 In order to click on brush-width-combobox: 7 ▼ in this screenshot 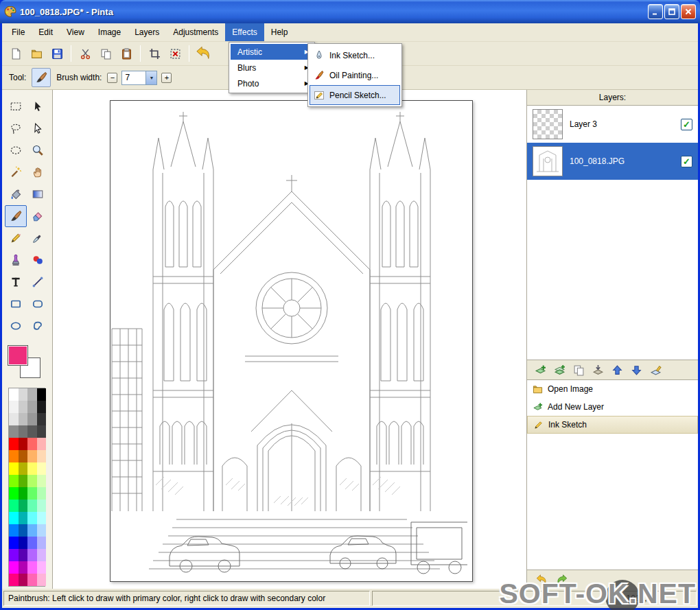, I will do `click(139, 78)`.